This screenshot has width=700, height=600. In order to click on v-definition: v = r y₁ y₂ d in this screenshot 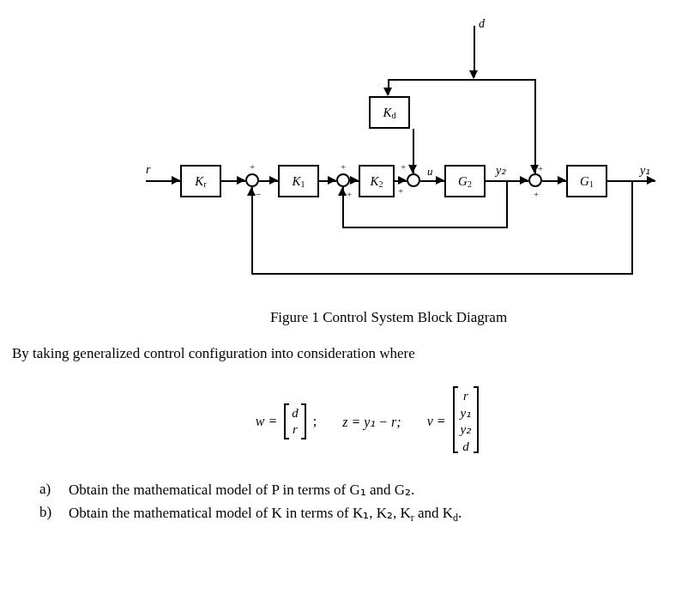, I will do `click(453, 421)`.